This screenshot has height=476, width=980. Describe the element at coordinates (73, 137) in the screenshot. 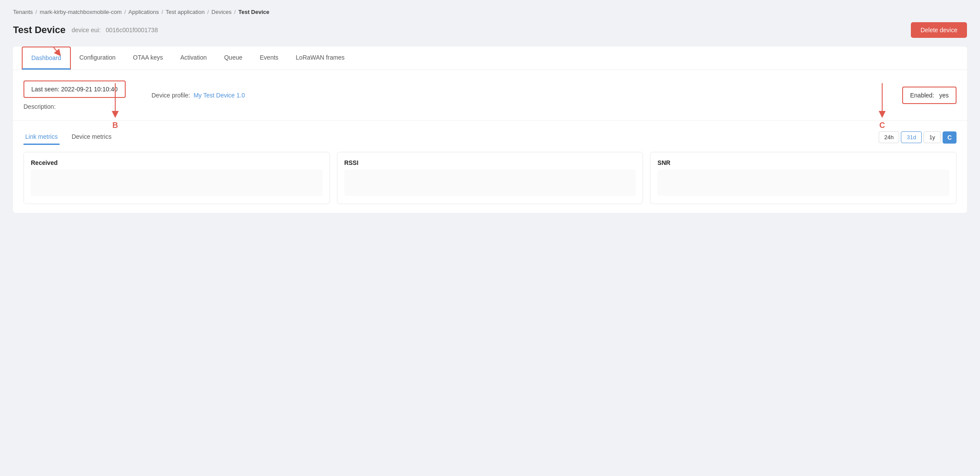

I see `metrics-tabs-left: Link metrics Device metrics` at that location.